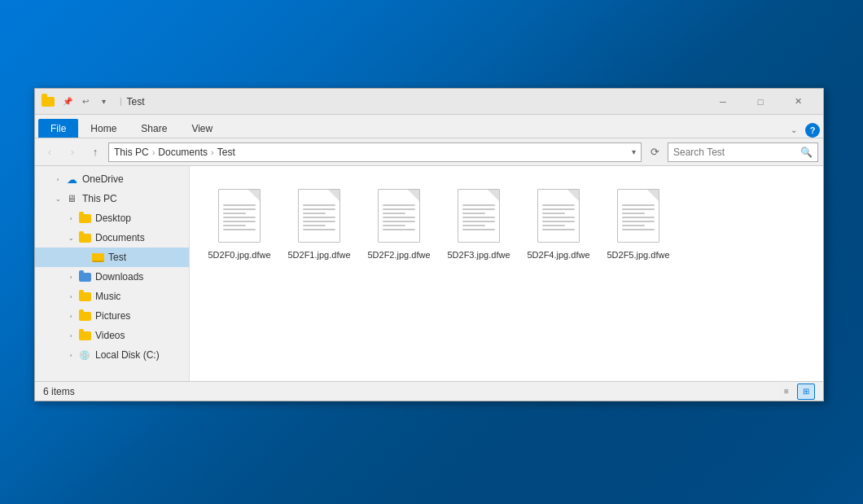  What do you see at coordinates (119, 277) in the screenshot?
I see `sidebar-item-downloads-label: Downloads` at bounding box center [119, 277].